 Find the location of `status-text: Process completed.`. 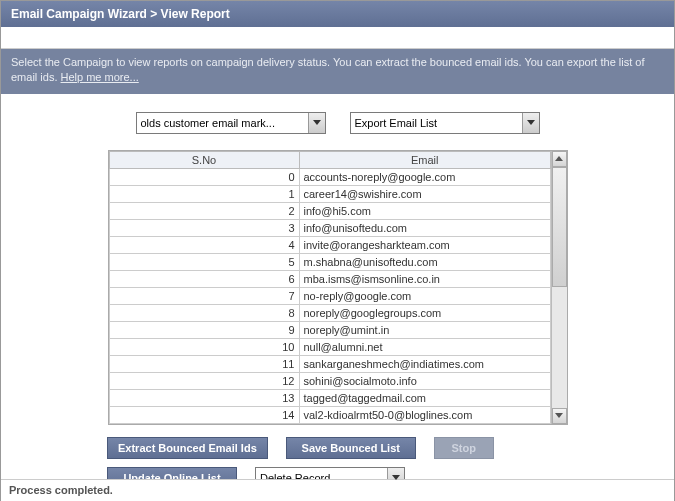

status-text: Process completed. is located at coordinates (61, 490).